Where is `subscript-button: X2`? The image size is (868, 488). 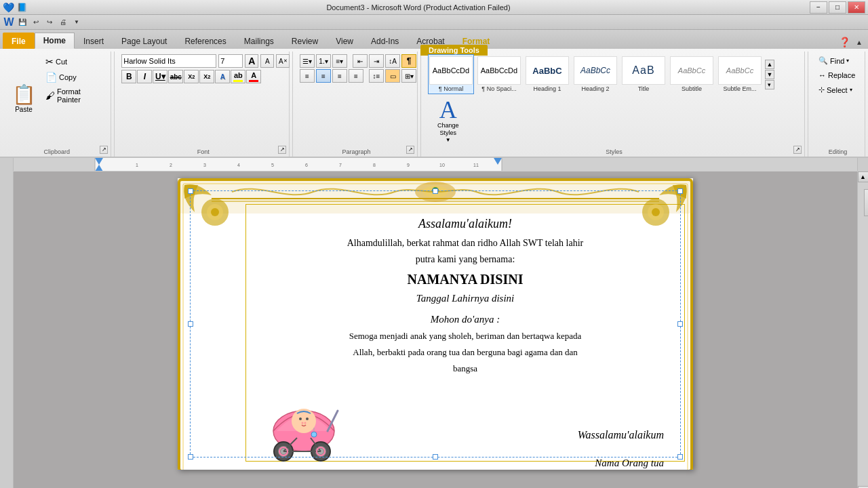
subscript-button: X2 is located at coordinates (191, 77).